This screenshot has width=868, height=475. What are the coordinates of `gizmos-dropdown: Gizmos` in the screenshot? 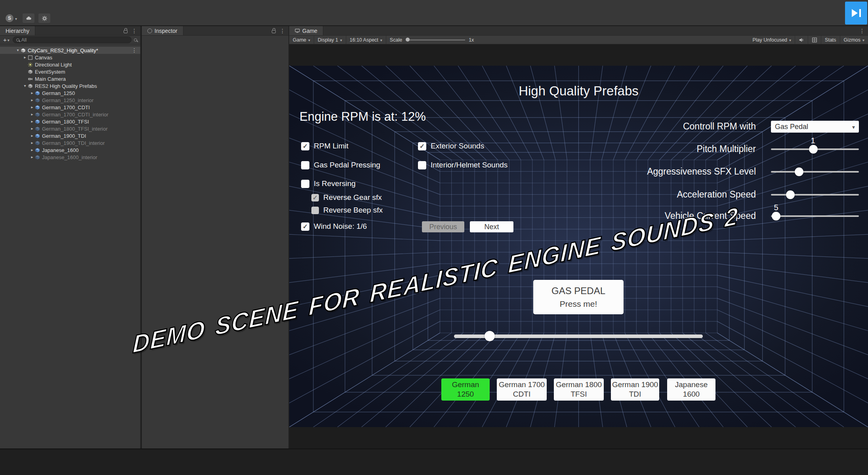 It's located at (854, 40).